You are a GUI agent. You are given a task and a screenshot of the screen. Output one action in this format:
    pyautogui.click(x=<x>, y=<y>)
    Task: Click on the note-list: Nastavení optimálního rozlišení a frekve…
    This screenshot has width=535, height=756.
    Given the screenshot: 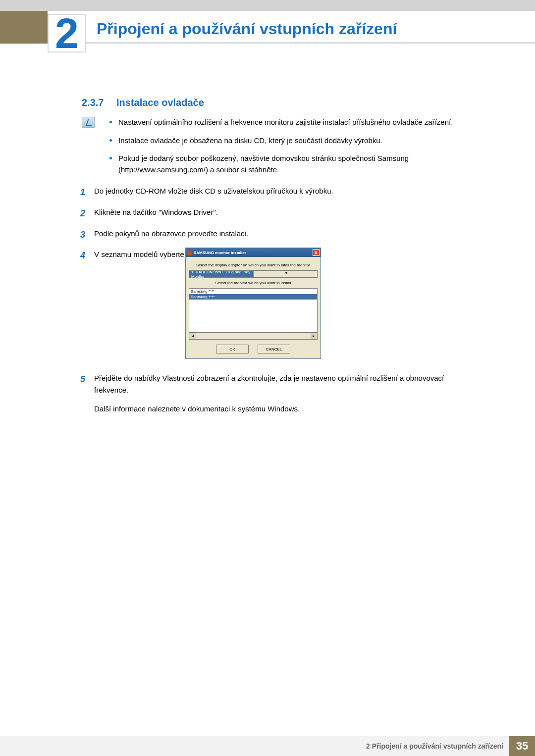 What is the action you would take?
    pyautogui.click(x=291, y=150)
    